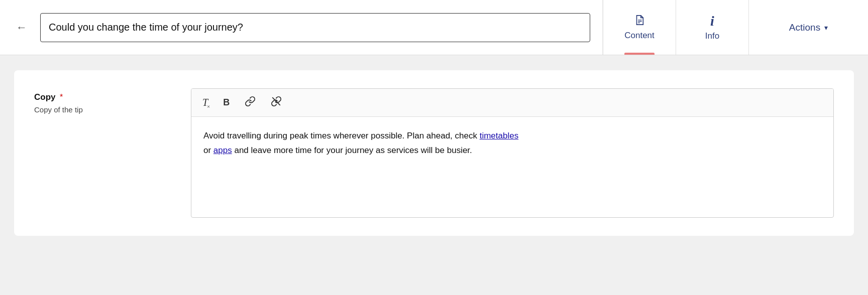 The image size is (868, 295). I want to click on tab-content-label: Content, so click(639, 36).